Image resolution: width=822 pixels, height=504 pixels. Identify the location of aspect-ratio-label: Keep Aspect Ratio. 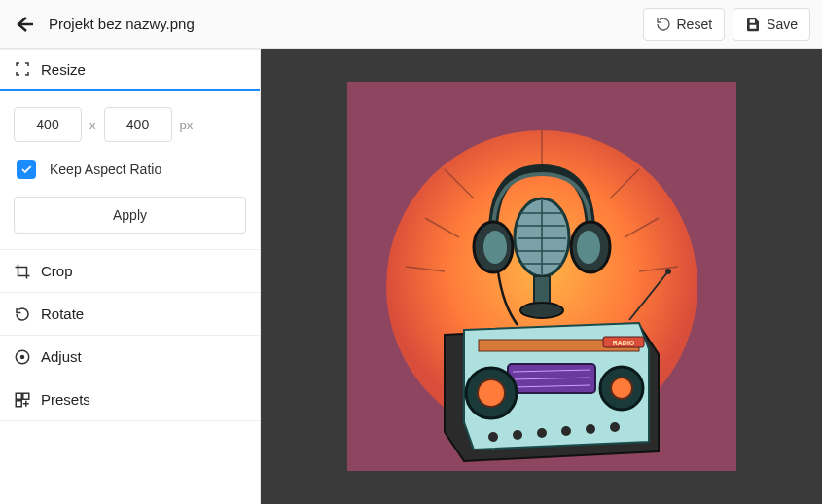
(105, 169).